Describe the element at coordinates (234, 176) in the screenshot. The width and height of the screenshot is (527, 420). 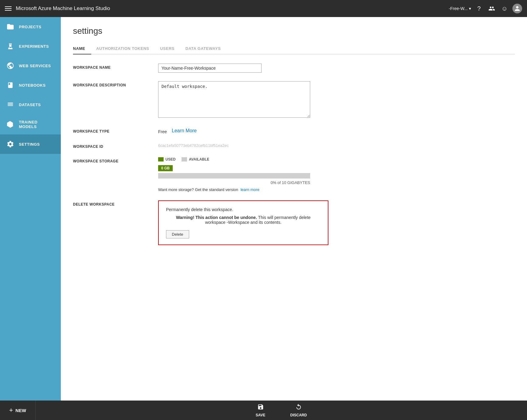
I see `storage-bar` at that location.